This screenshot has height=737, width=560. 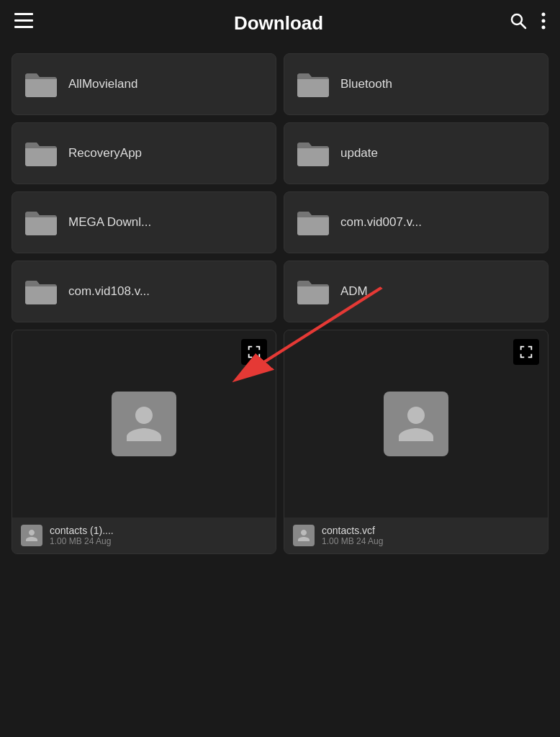 What do you see at coordinates (416, 222) in the screenshot?
I see `folder-comvid007: com.vid007.v...` at bounding box center [416, 222].